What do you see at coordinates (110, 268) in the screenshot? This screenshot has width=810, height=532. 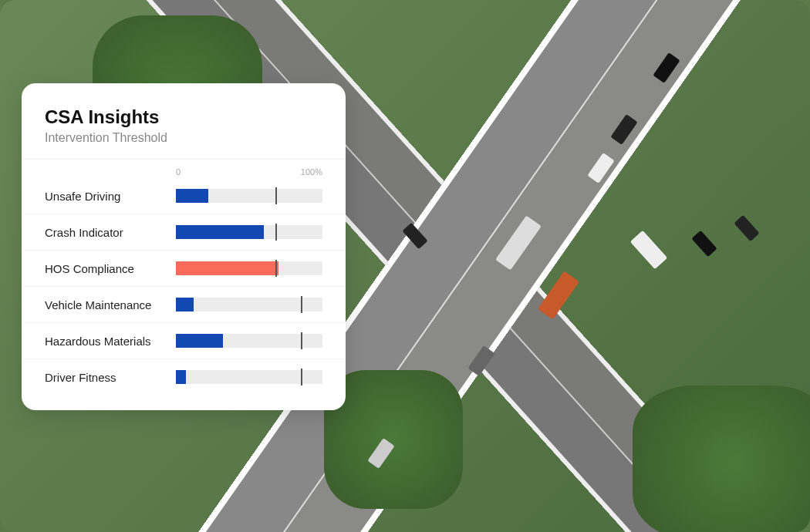 I see `metric-label: HOS Compliance` at bounding box center [110, 268].